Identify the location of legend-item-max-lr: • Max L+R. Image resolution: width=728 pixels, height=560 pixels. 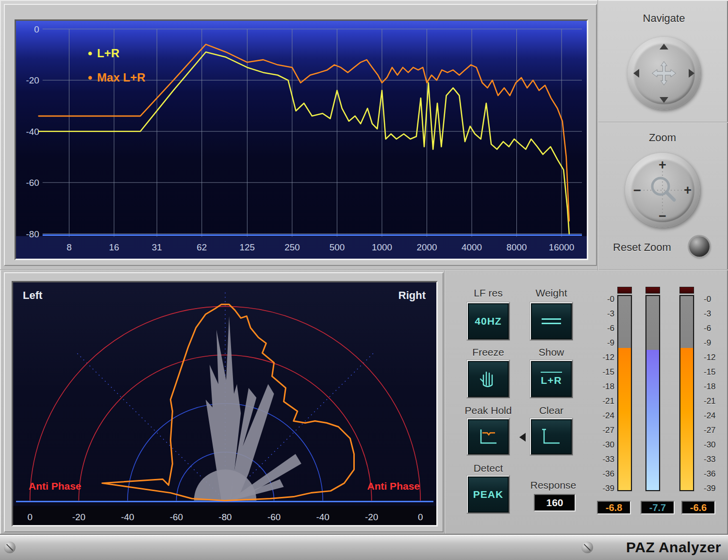
(116, 78).